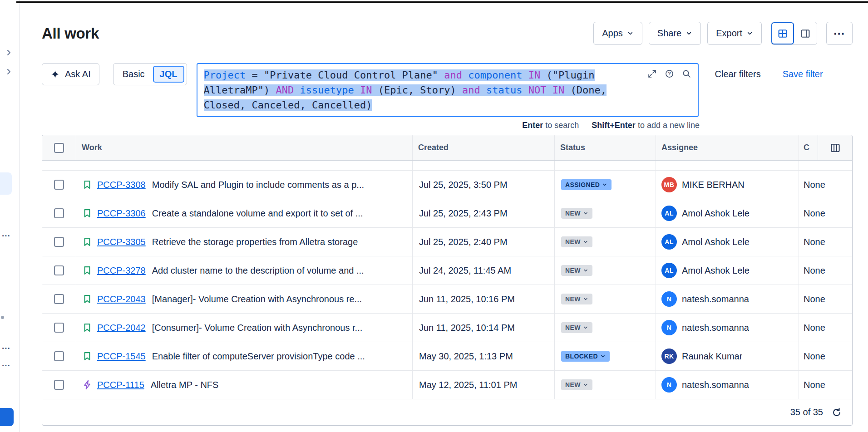  I want to click on issue-key-link: PCCP-1115, so click(121, 385).